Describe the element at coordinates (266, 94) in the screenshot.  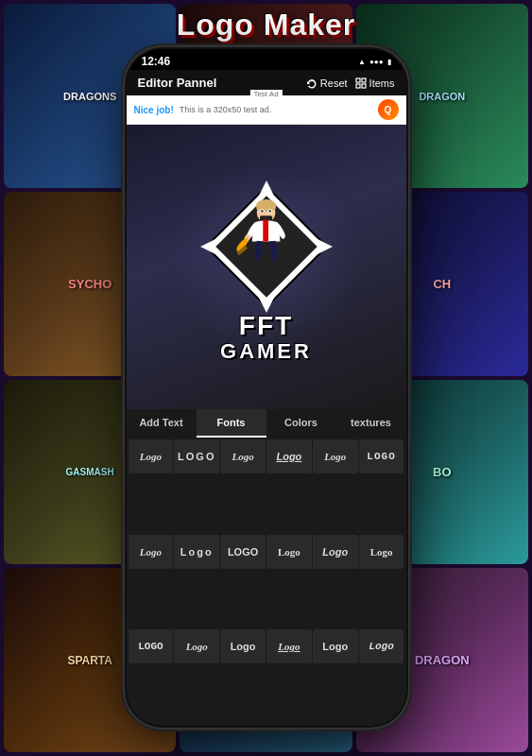
I see `ad-label: Test Ad` at that location.